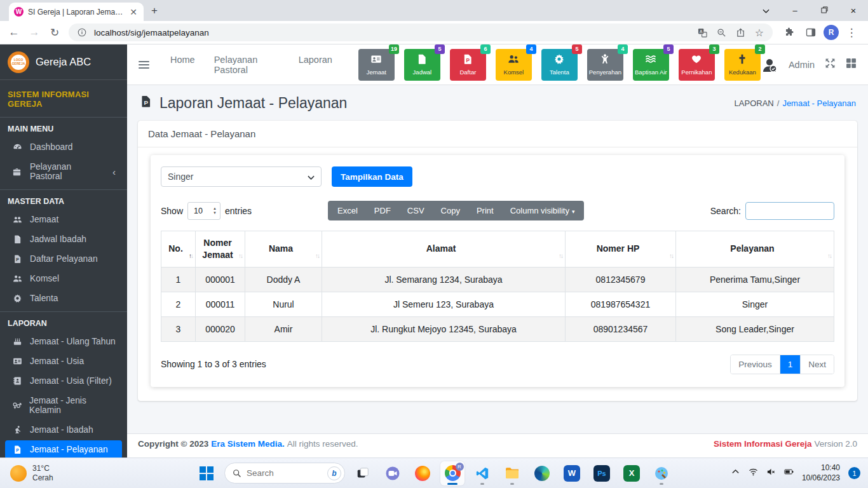 The height and width of the screenshot is (488, 868). I want to click on chrome-icon: R, so click(452, 473).